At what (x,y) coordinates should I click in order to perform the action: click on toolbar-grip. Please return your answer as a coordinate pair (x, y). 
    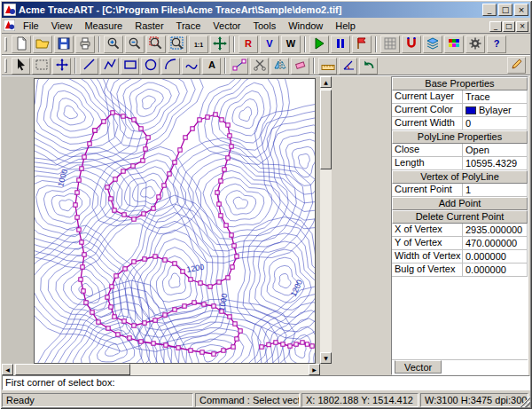
    Looking at the image, I should click on (5, 44).